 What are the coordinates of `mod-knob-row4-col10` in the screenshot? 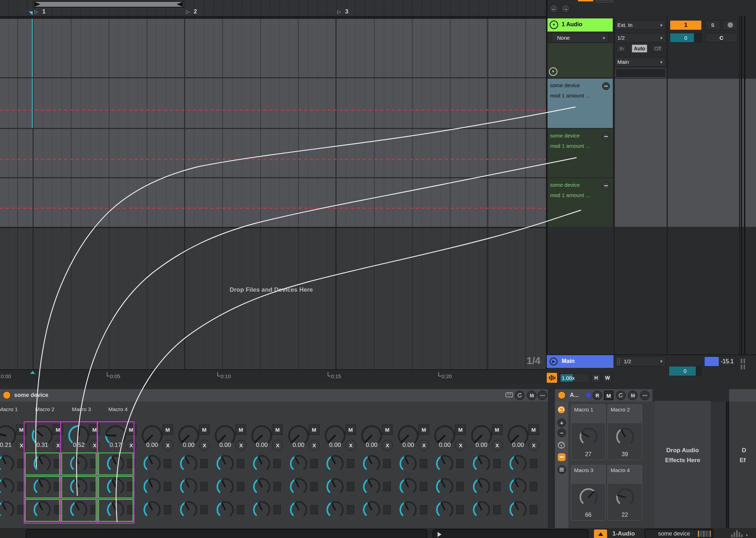 It's located at (335, 510).